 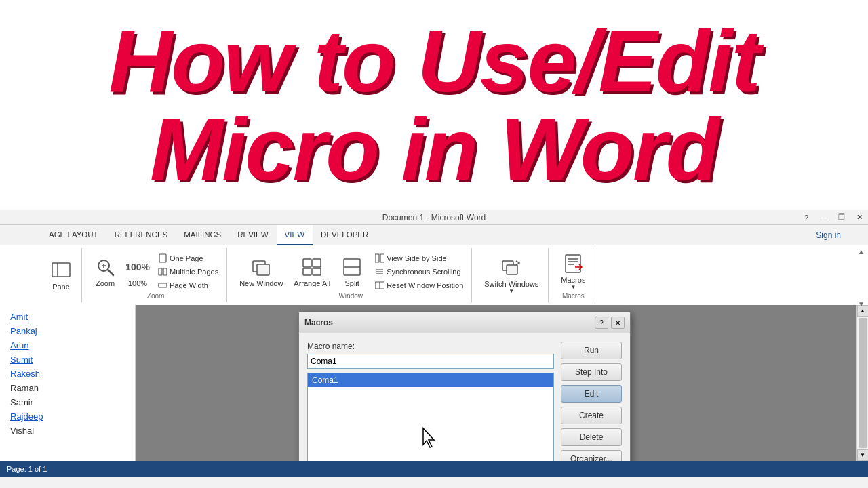 What do you see at coordinates (68, 374) in the screenshot?
I see `sidebar-item-rakesh: Rakesh` at bounding box center [68, 374].